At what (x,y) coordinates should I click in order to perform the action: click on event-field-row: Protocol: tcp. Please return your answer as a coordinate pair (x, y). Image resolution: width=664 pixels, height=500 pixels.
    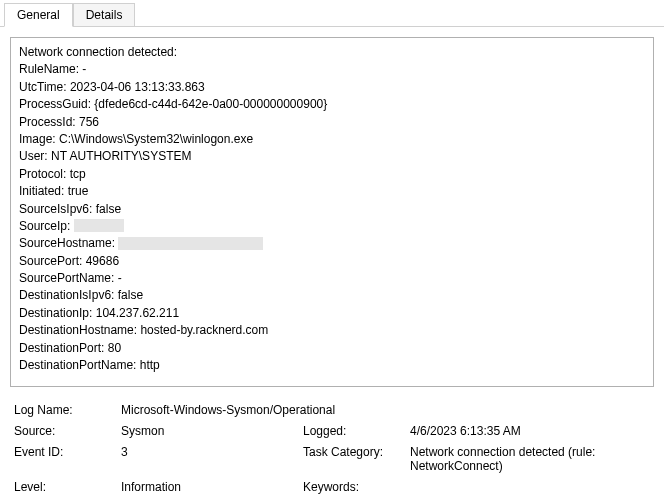
    Looking at the image, I should click on (332, 174).